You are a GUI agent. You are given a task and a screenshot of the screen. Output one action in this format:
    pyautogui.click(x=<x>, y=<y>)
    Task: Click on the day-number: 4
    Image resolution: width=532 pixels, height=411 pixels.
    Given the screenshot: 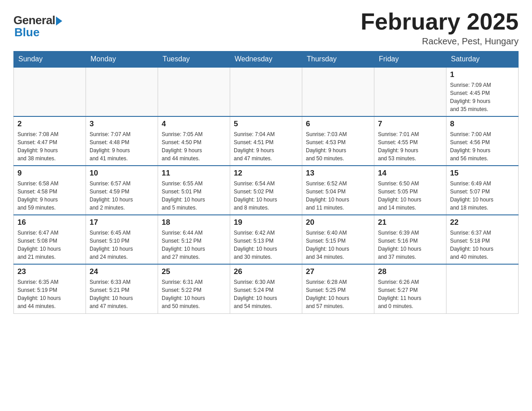 What is the action you would take?
    pyautogui.click(x=194, y=124)
    